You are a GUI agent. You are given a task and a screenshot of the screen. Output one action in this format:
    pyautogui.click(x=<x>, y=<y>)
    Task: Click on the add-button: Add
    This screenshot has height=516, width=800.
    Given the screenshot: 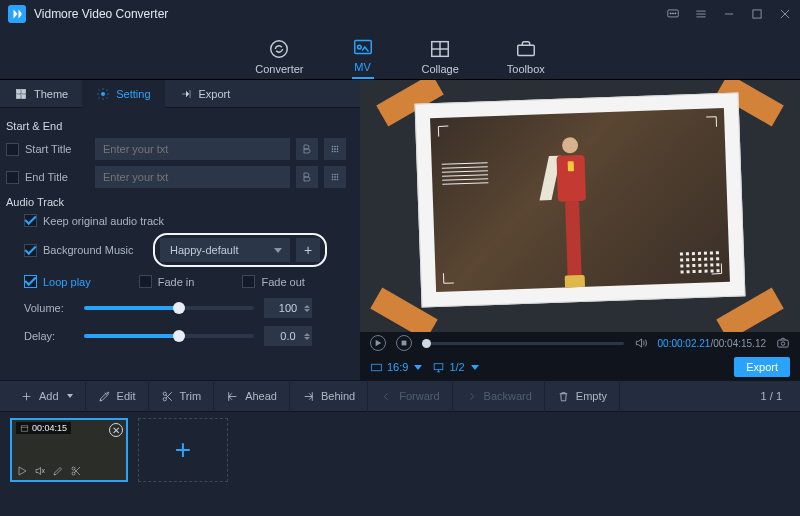 What is the action you would take?
    pyautogui.click(x=47, y=396)
    